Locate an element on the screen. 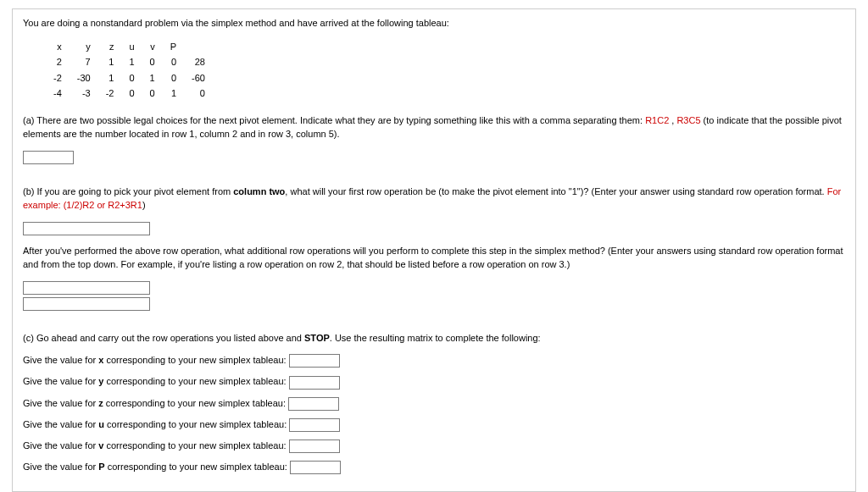 The width and height of the screenshot is (868, 492). value-input-p is located at coordinates (315, 467).